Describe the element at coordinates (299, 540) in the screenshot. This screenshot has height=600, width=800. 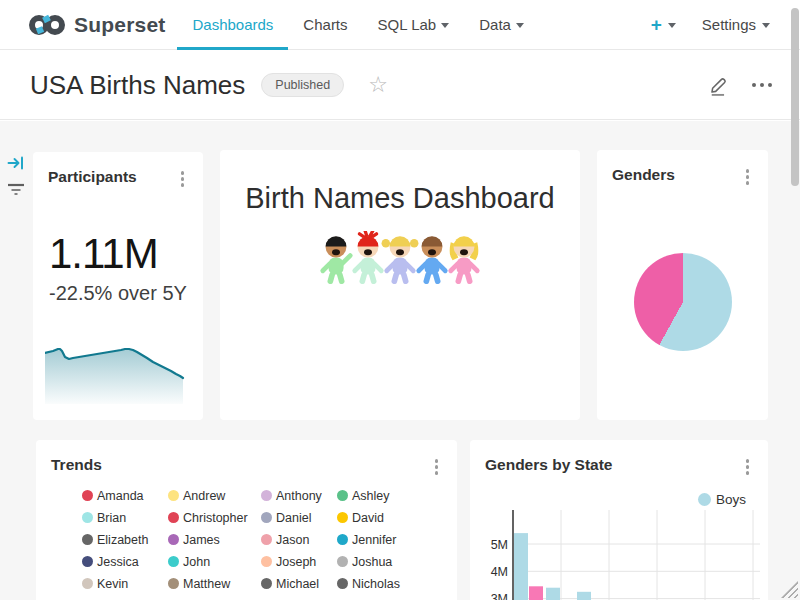
I see `legend-item-jason: Jason` at that location.